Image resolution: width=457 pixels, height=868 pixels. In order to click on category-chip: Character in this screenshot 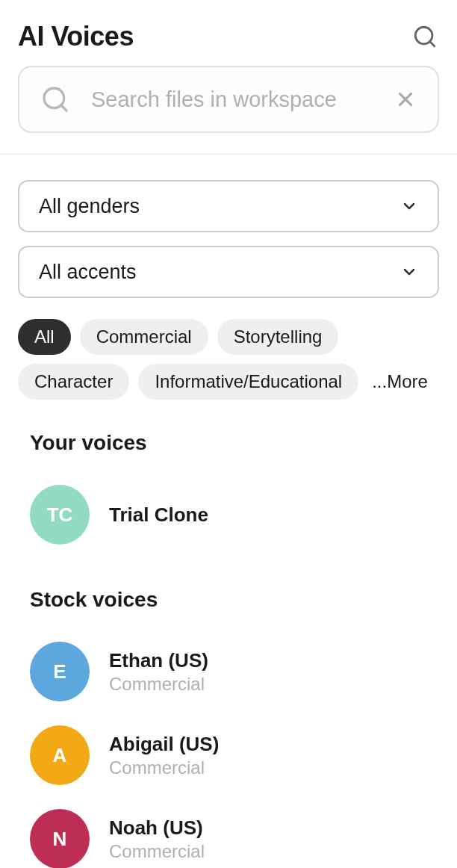, I will do `click(73, 382)`.